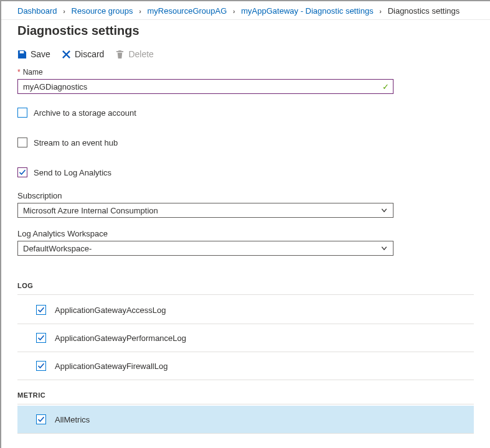  What do you see at coordinates (387, 87) in the screenshot?
I see `valid-check-icon: ✓` at bounding box center [387, 87].